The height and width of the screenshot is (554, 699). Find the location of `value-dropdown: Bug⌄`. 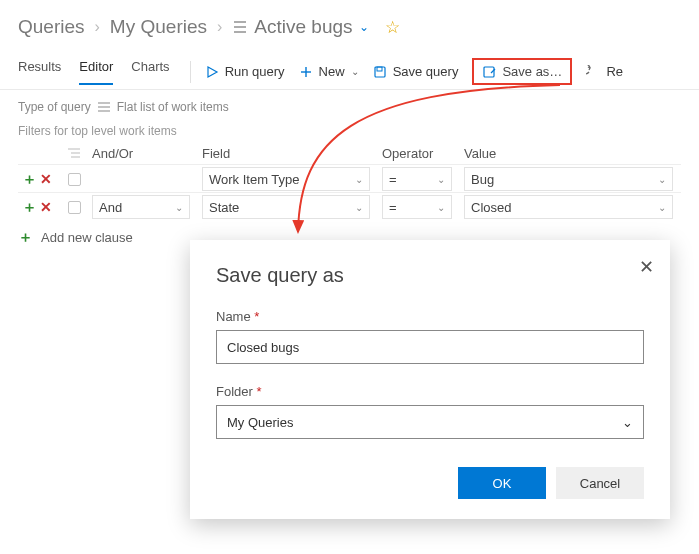

value-dropdown: Bug⌄ is located at coordinates (568, 179).